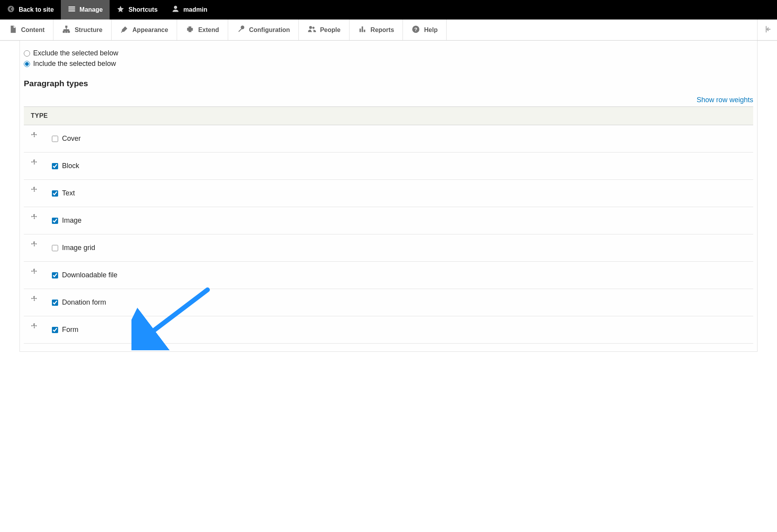  I want to click on paint-icon, so click(124, 30).